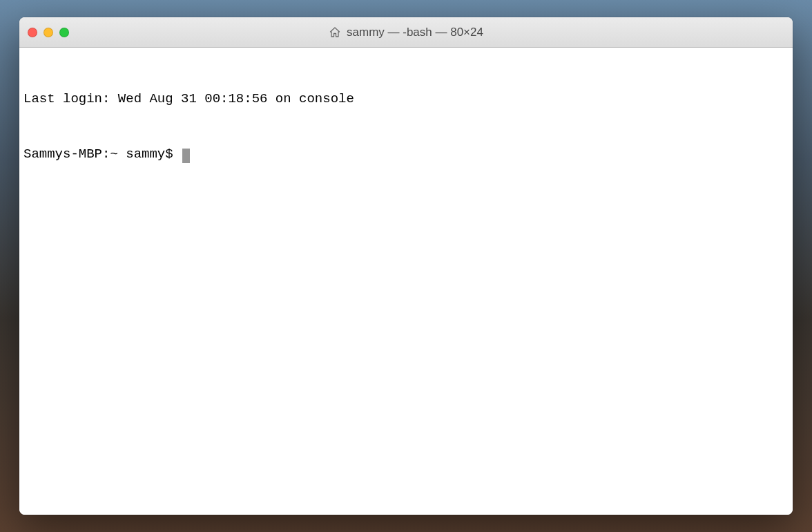 The image size is (812, 532). I want to click on close-button, so click(32, 32).